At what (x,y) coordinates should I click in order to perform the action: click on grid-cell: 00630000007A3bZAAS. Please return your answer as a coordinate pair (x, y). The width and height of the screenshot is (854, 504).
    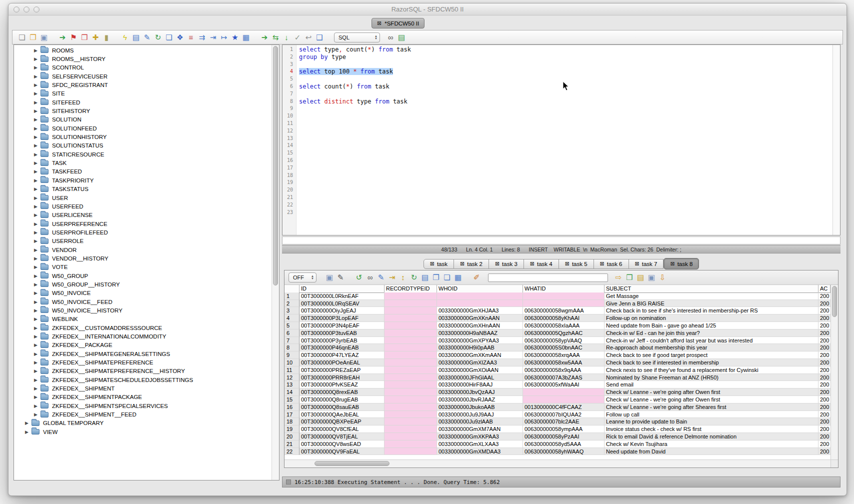
    Looking at the image, I should click on (564, 378).